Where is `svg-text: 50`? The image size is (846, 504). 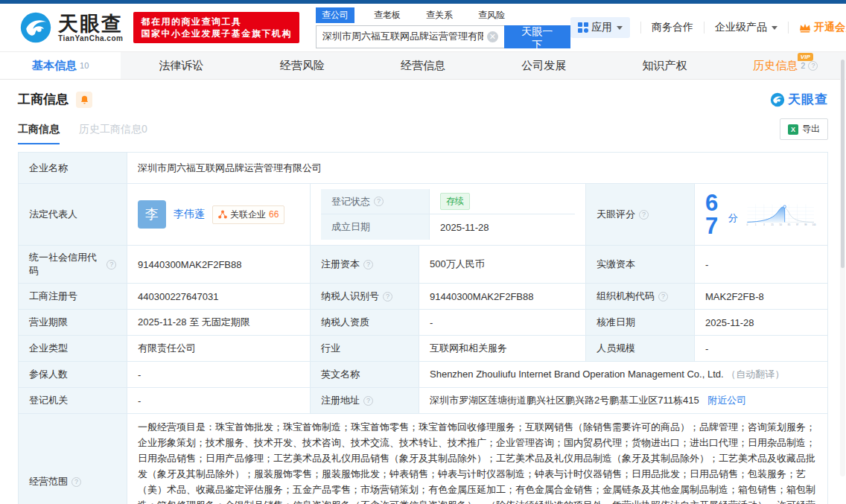 svg-text: 50 is located at coordinates (780, 225).